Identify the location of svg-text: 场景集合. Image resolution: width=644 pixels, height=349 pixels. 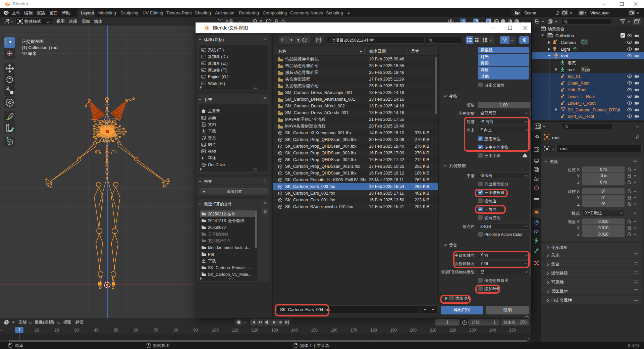
(556, 29).